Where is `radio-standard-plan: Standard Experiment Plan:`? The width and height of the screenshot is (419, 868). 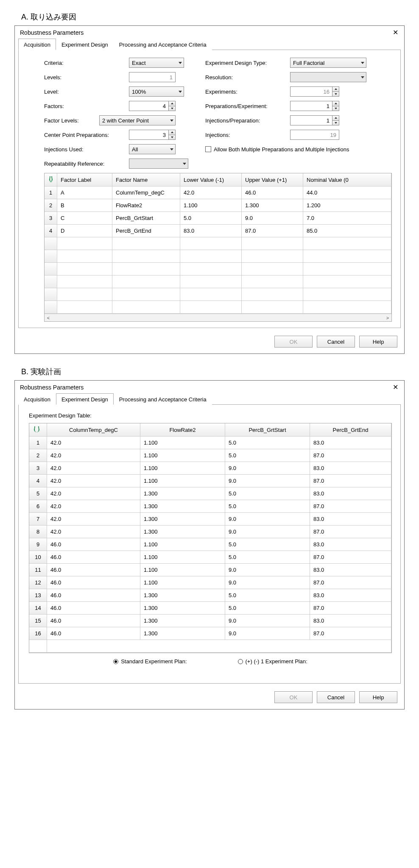
radio-standard-plan: Standard Experiment Plan: is located at coordinates (150, 661).